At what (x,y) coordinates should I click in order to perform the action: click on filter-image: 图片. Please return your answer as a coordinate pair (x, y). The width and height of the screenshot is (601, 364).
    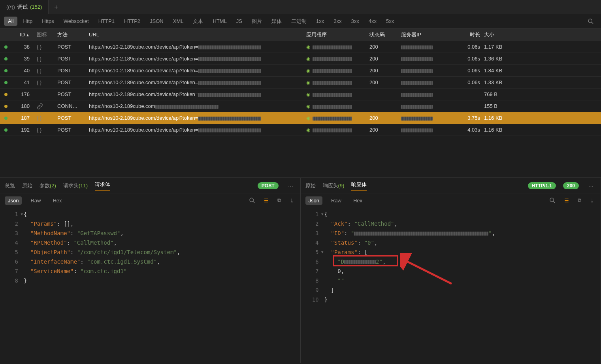
    Looking at the image, I should click on (257, 21).